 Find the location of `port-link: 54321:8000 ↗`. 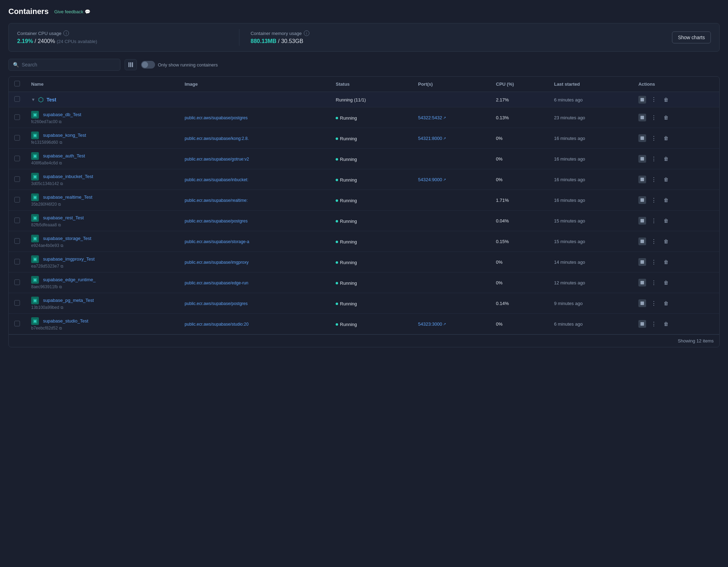

port-link: 54321:8000 ↗ is located at coordinates (451, 139).